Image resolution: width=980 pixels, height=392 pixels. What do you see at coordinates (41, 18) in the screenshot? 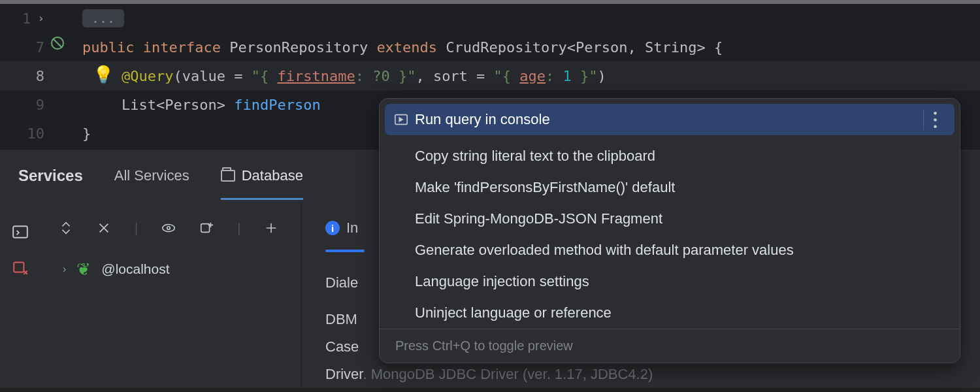
I see `fold-chevron-icon: ›` at bounding box center [41, 18].